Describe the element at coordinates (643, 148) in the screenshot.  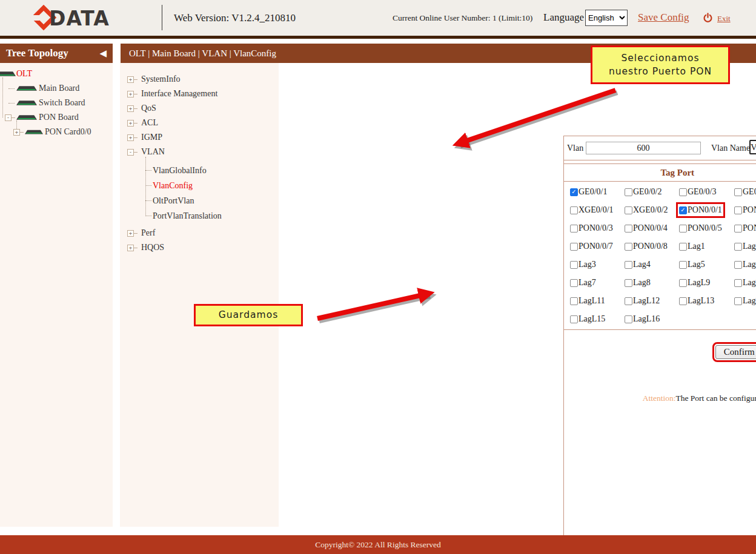
I see `vlan-id-input` at that location.